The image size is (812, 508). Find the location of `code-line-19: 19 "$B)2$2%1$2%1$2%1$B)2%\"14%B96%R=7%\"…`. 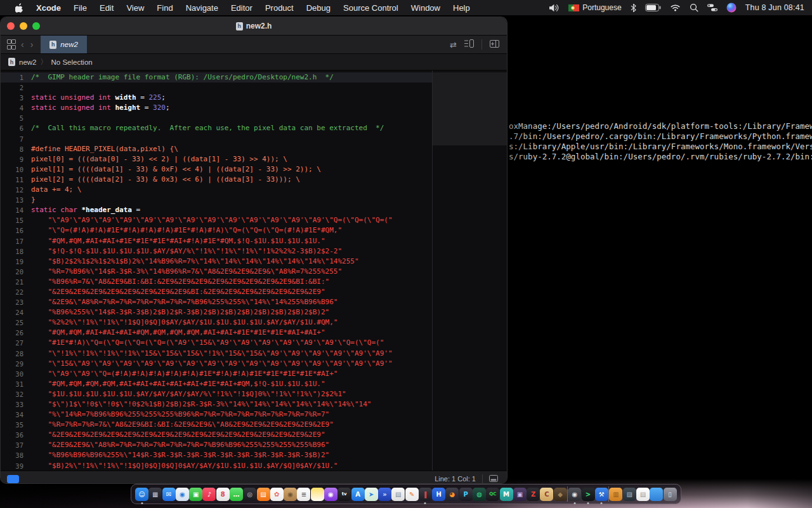

code-line-19: 19 "$B)2$2%1$2%1$2%1$B)2%\"14%B96%R=7%\"… is located at coordinates (216, 262).